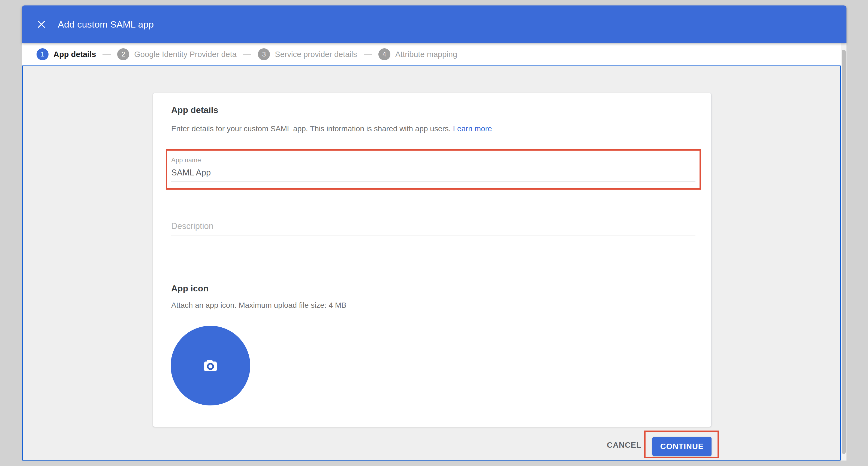  What do you see at coordinates (433, 175) in the screenshot?
I see `app-name-input` at bounding box center [433, 175].